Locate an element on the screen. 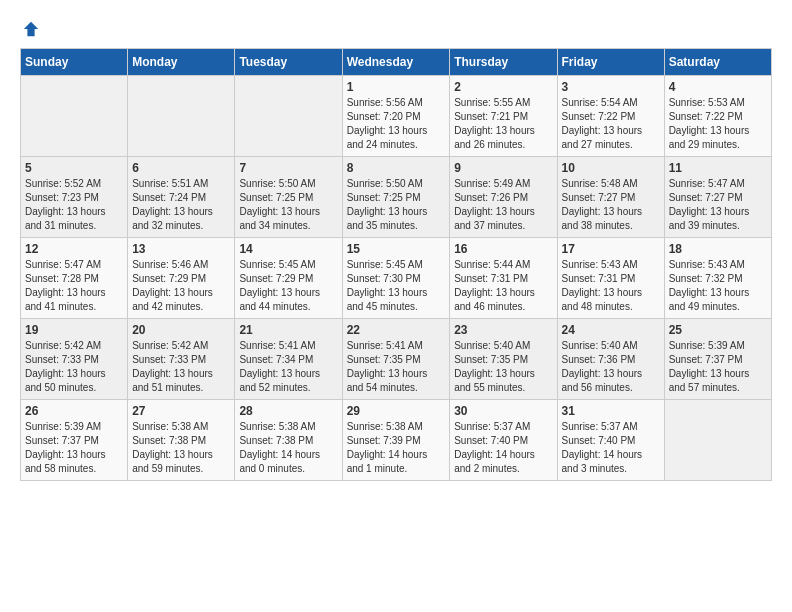 The width and height of the screenshot is (792, 612). calendar-cell: 2Sunrise: 5:55 AM Sunset: 7:21 PM Daylig… is located at coordinates (504, 116).